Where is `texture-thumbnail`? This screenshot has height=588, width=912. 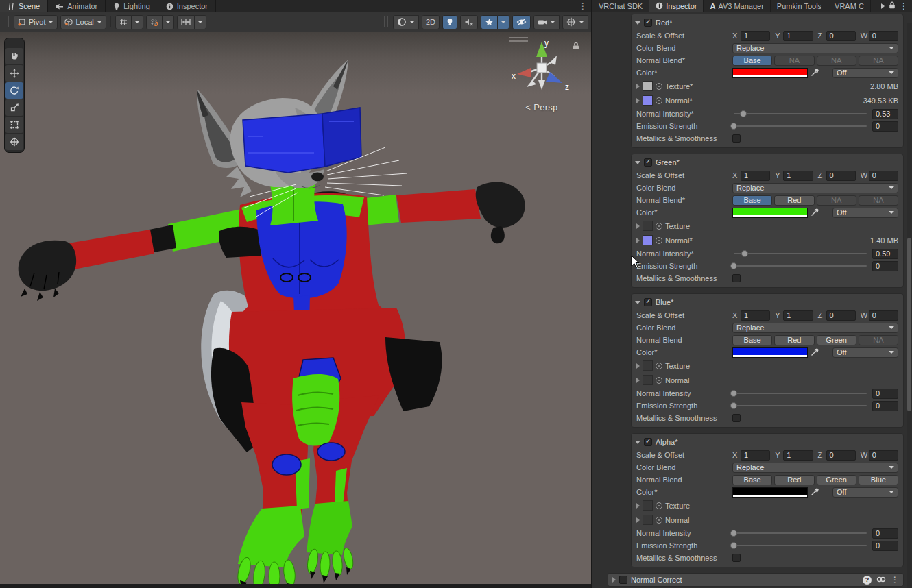 texture-thumbnail is located at coordinates (647, 86).